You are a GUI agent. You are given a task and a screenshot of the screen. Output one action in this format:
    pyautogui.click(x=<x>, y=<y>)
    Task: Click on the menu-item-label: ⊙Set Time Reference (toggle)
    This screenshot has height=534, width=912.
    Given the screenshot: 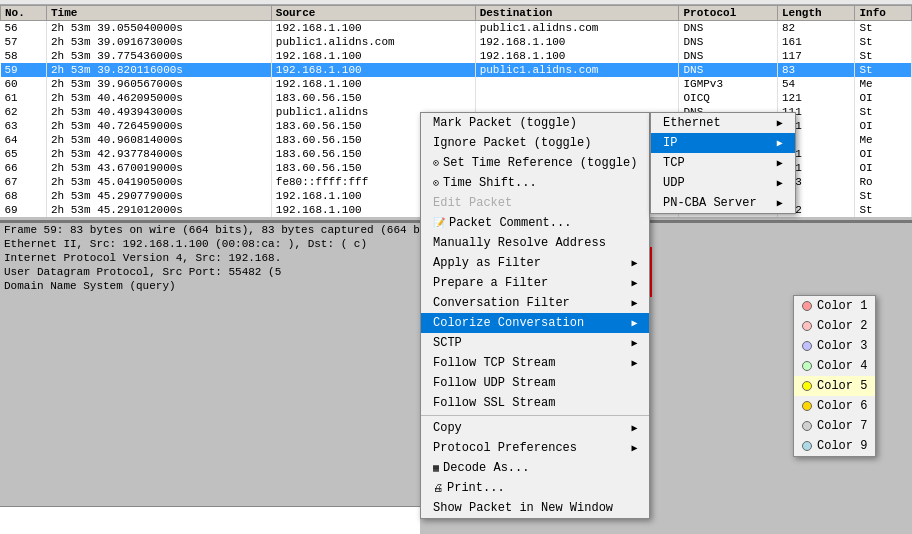 What is the action you would take?
    pyautogui.click(x=535, y=163)
    